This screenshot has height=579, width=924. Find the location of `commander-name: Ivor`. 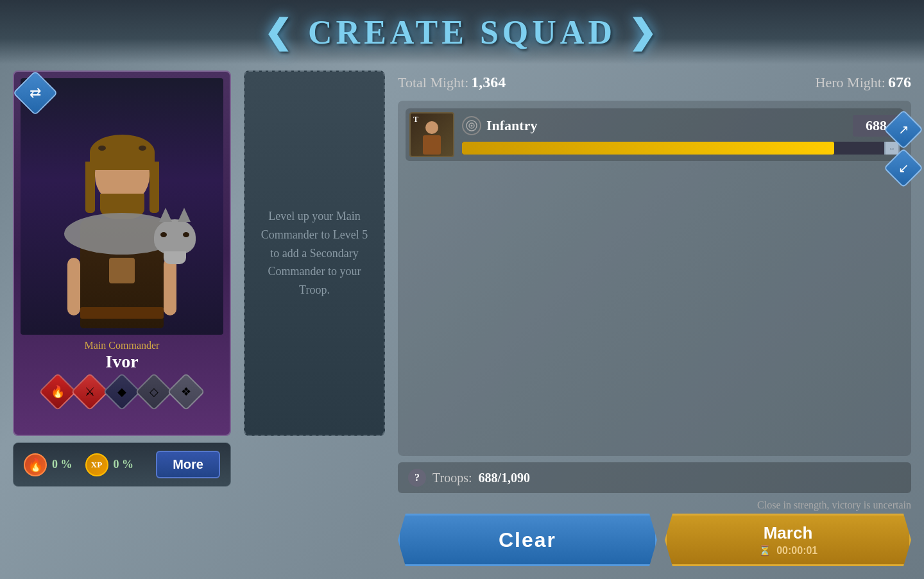

commander-name: Ivor is located at coordinates (122, 362).